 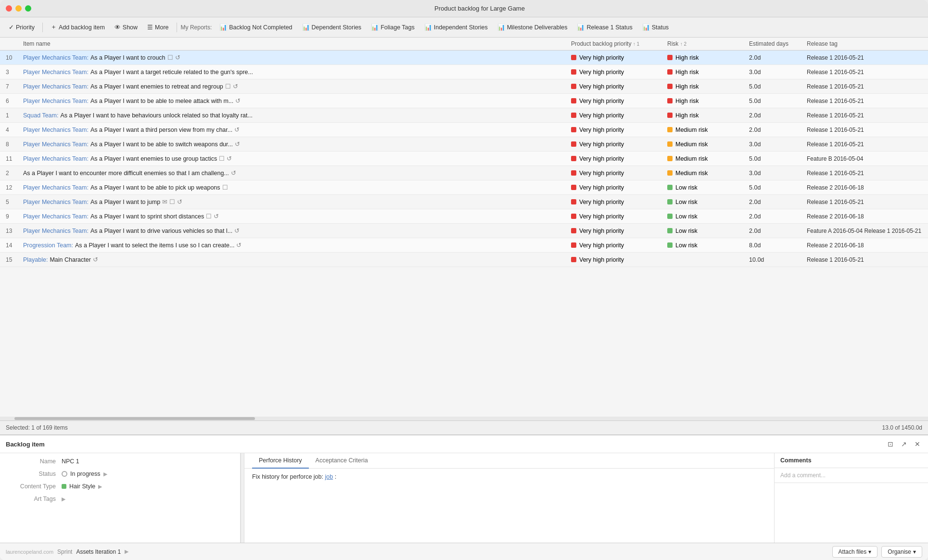 What do you see at coordinates (9, 9) in the screenshot?
I see `close-button` at bounding box center [9, 9].